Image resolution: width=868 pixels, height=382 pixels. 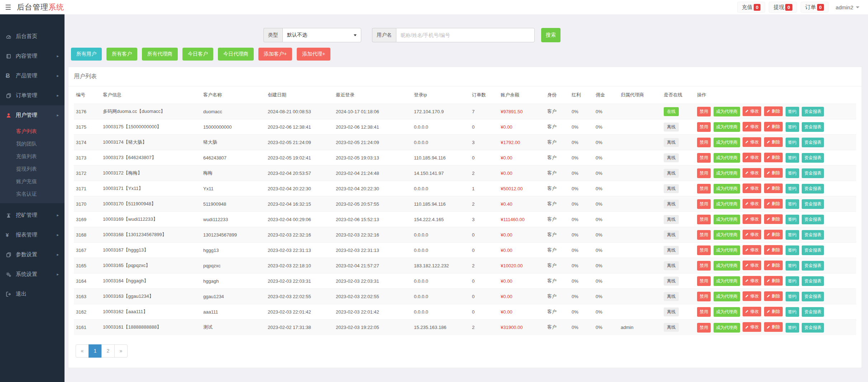 I want to click on today-agents-button: 今日代理商, so click(x=236, y=54).